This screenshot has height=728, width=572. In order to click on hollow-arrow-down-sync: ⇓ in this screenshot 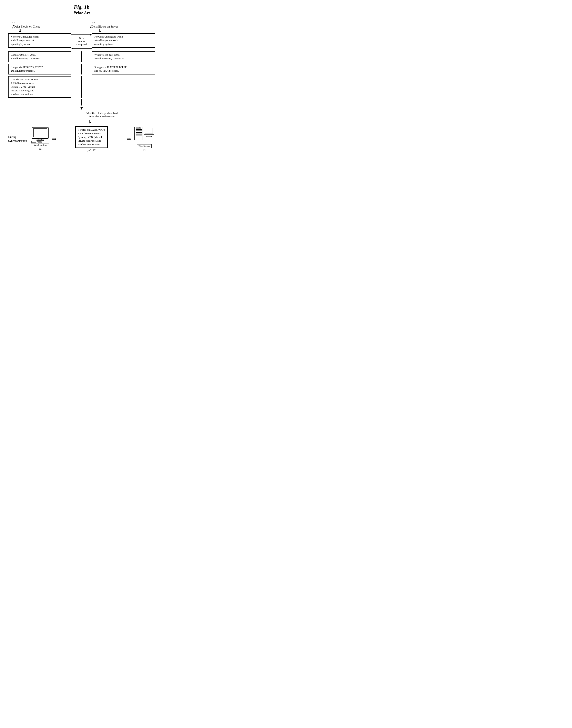, I will do `click(90, 122)`.